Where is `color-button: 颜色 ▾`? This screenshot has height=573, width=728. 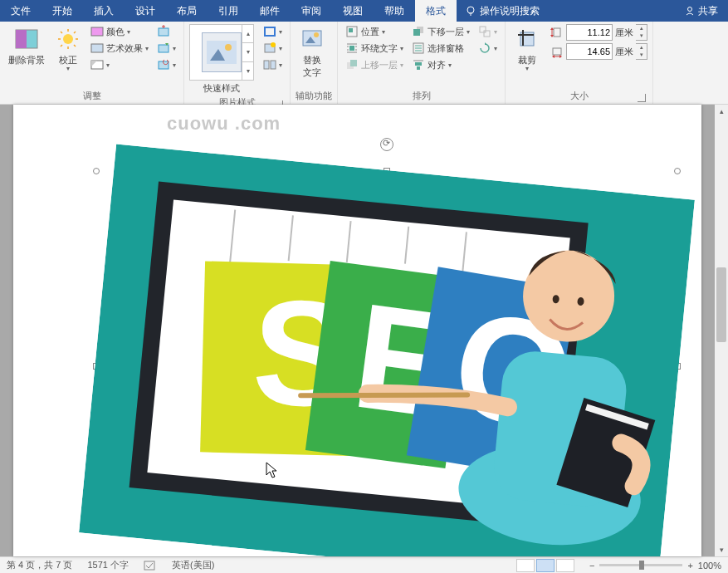
color-button: 颜色 ▾ is located at coordinates (120, 32).